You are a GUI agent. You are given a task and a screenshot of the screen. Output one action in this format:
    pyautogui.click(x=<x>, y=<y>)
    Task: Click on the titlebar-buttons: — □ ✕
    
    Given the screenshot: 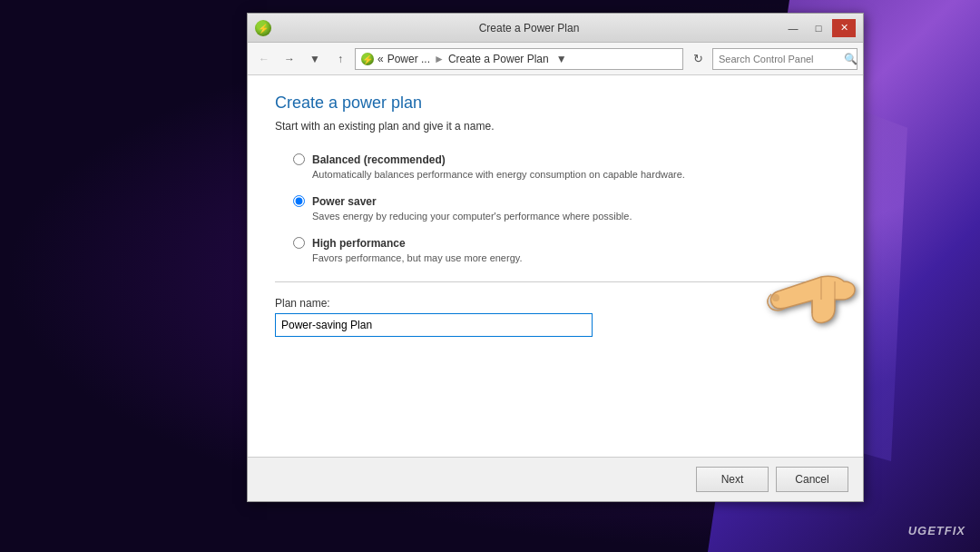 What is the action you would take?
    pyautogui.click(x=818, y=28)
    